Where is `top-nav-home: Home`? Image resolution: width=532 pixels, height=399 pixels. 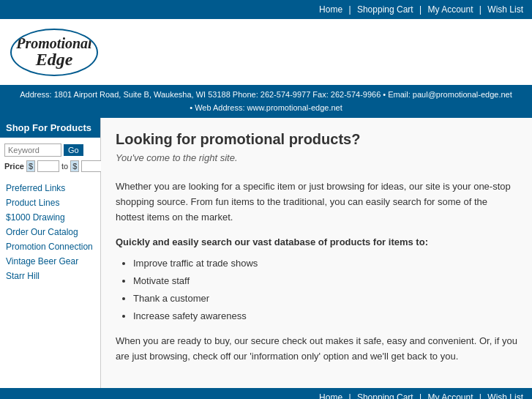
top-nav-home: Home is located at coordinates (331, 10).